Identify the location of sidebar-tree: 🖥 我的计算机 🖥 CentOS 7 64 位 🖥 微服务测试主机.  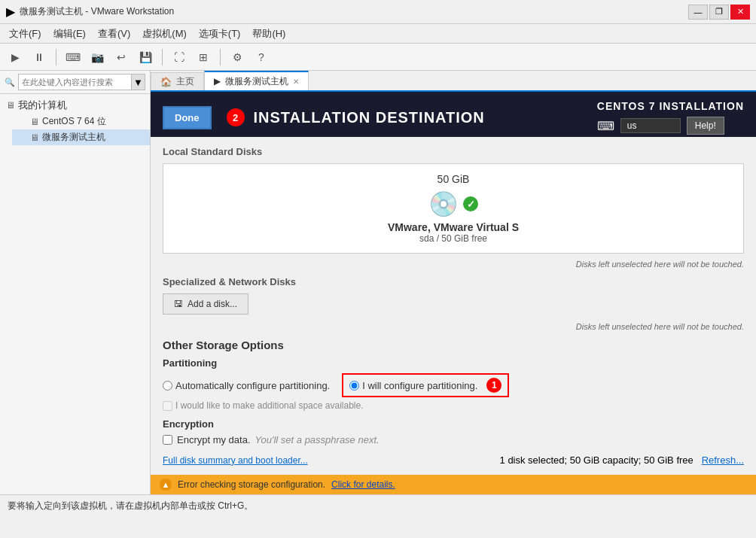
(75, 294).